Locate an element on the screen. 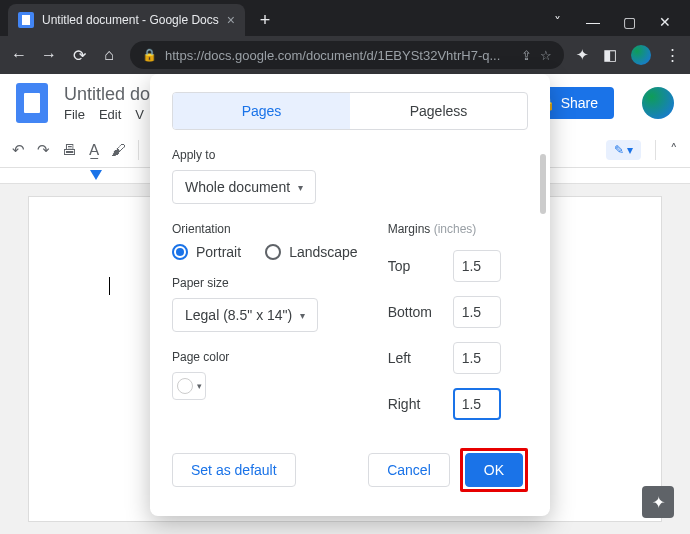 This screenshot has height=534, width=690. dialog-tabs: Pages Pageless is located at coordinates (350, 111).